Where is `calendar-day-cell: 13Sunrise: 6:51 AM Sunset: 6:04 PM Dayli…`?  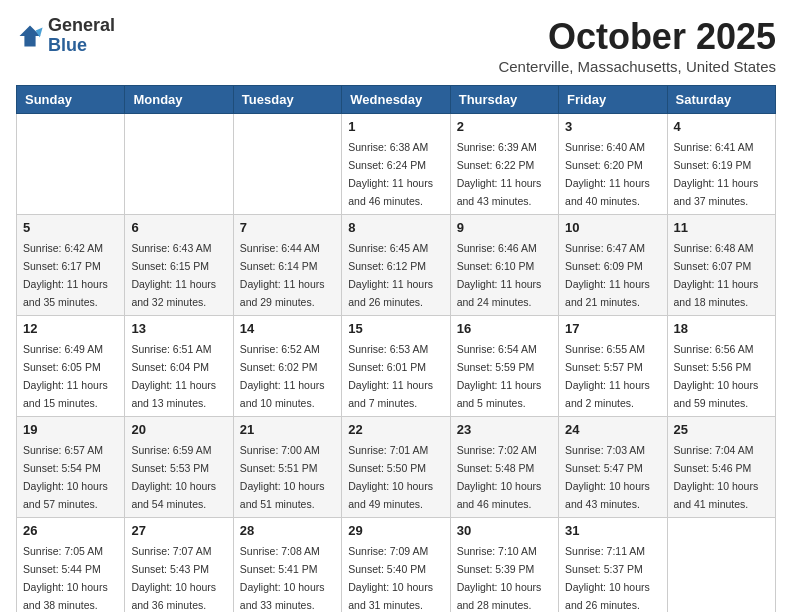
calendar-day-cell: 13Sunrise: 6:51 AM Sunset: 6:04 PM Dayli… is located at coordinates (179, 366).